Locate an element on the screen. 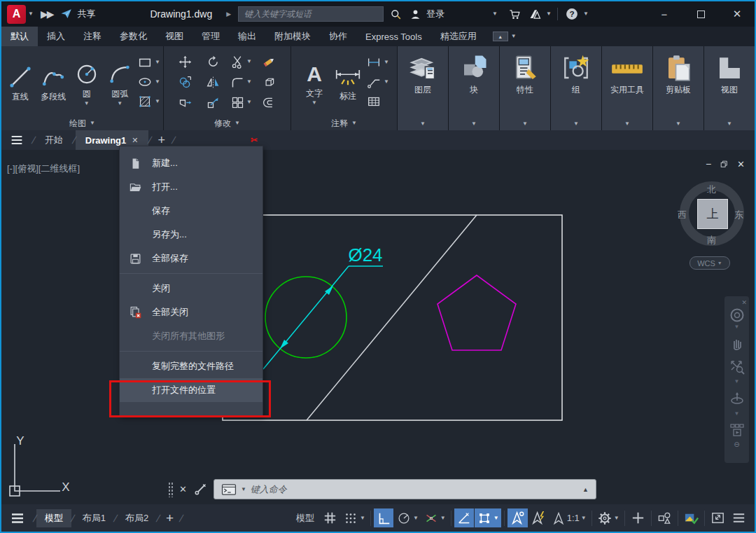  ribbon-tab-parametric: 参数化 is located at coordinates (133, 36).